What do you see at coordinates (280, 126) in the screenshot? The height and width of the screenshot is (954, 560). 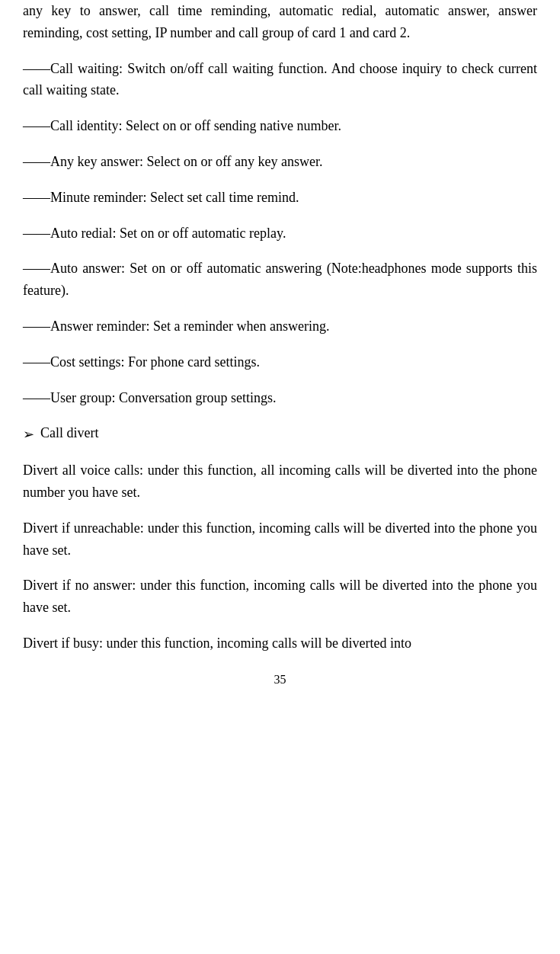 I see `paragraph-3: ——Call identity: Select on or off sendin…` at bounding box center [280, 126].